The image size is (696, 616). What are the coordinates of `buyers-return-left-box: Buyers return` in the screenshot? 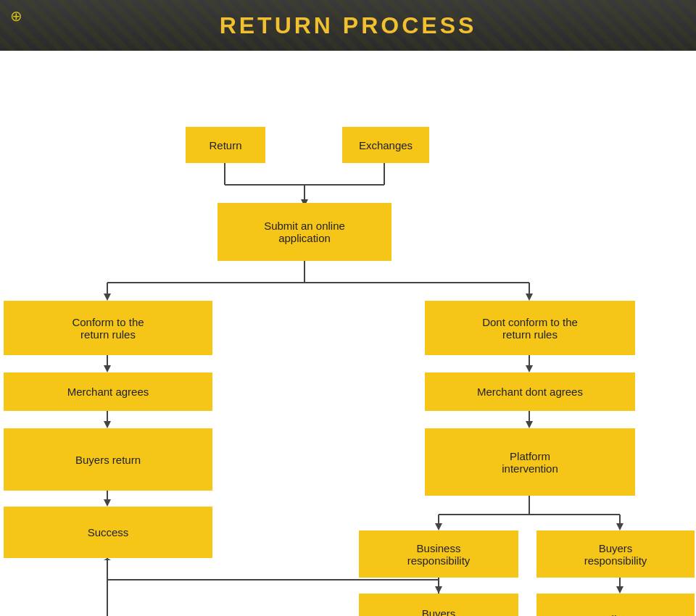 It's located at (108, 459).